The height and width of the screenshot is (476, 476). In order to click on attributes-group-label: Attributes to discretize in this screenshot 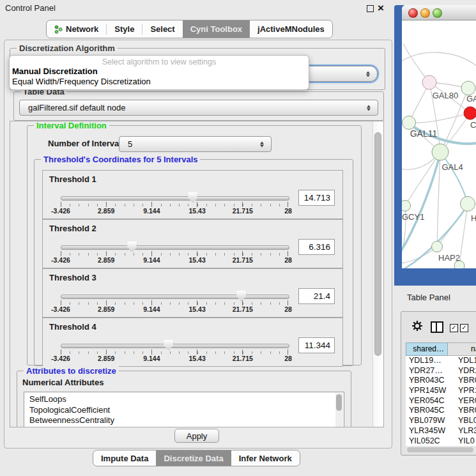, I will do `click(72, 371)`.